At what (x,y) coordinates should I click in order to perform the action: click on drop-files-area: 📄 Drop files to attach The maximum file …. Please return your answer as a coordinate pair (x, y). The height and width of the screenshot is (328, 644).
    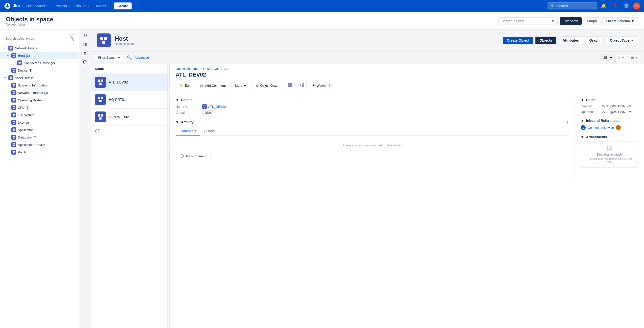
    Looking at the image, I should click on (610, 155).